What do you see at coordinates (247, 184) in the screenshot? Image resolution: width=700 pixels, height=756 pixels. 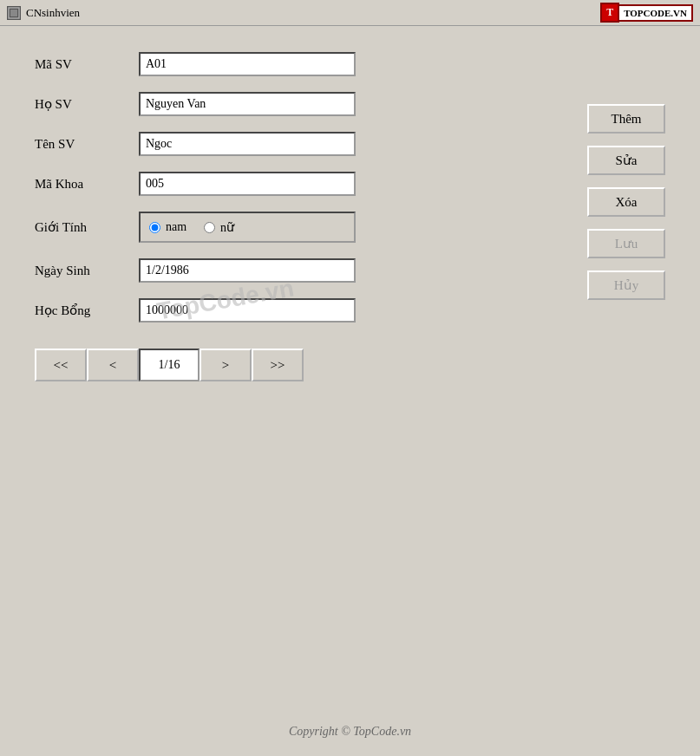 I see `ma-khoa-input` at bounding box center [247, 184].